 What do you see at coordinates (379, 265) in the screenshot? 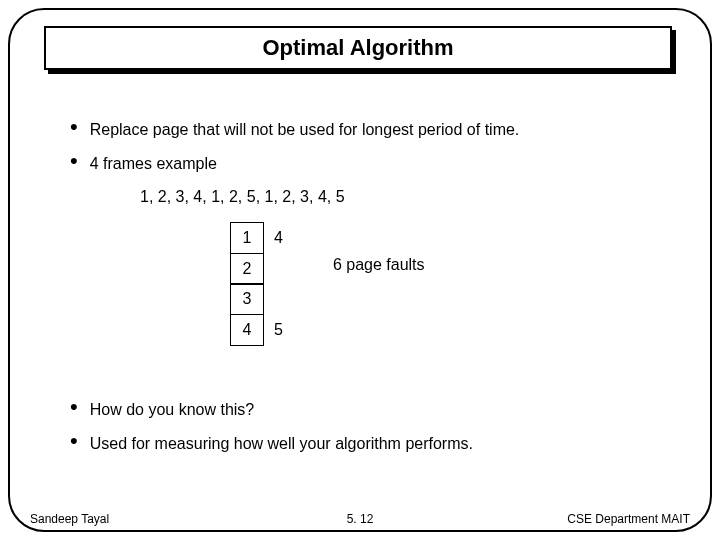
I see `page-faults-label: 6 page faults` at bounding box center [379, 265].